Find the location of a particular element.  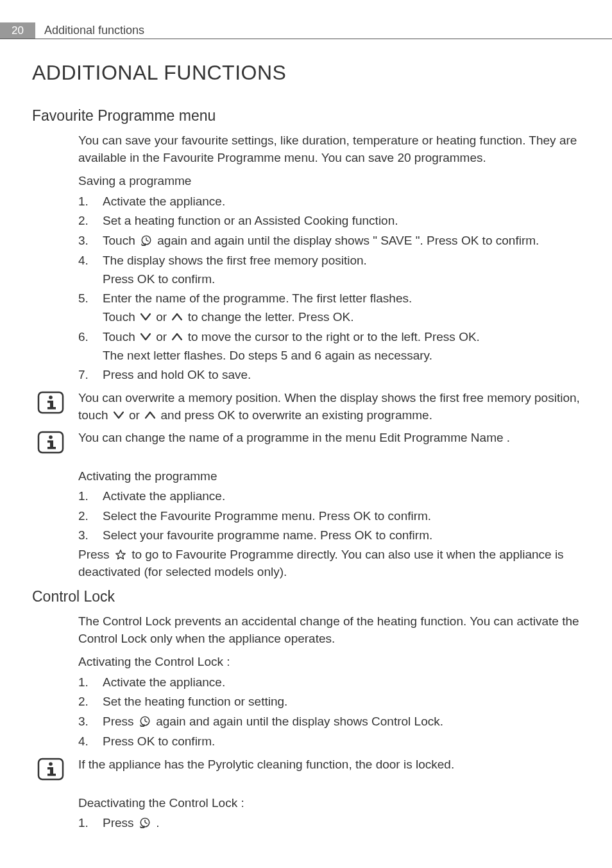

intro-paragraph: You can save your favourite settings, li… is located at coordinates (329, 149).